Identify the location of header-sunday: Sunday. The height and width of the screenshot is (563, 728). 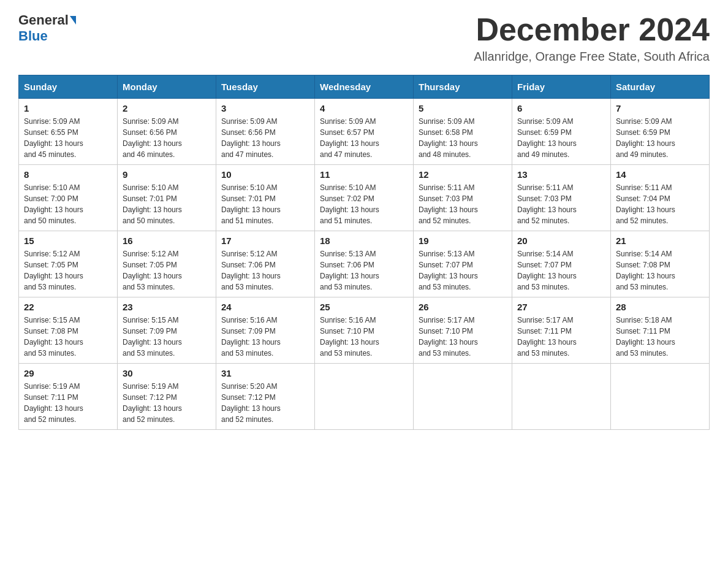
(69, 87).